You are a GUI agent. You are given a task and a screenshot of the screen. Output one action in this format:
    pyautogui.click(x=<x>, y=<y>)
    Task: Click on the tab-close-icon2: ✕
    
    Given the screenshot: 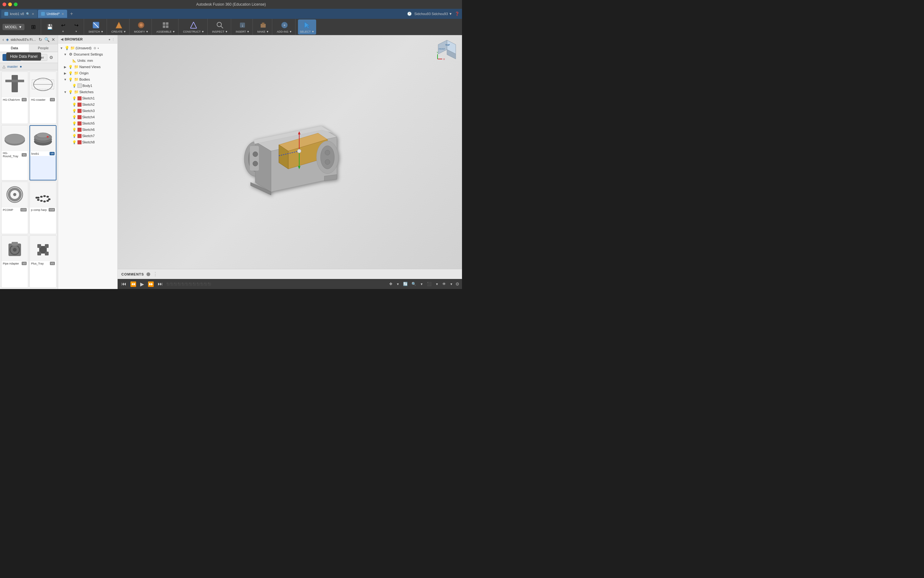 What is the action you would take?
    pyautogui.click(x=63, y=14)
    